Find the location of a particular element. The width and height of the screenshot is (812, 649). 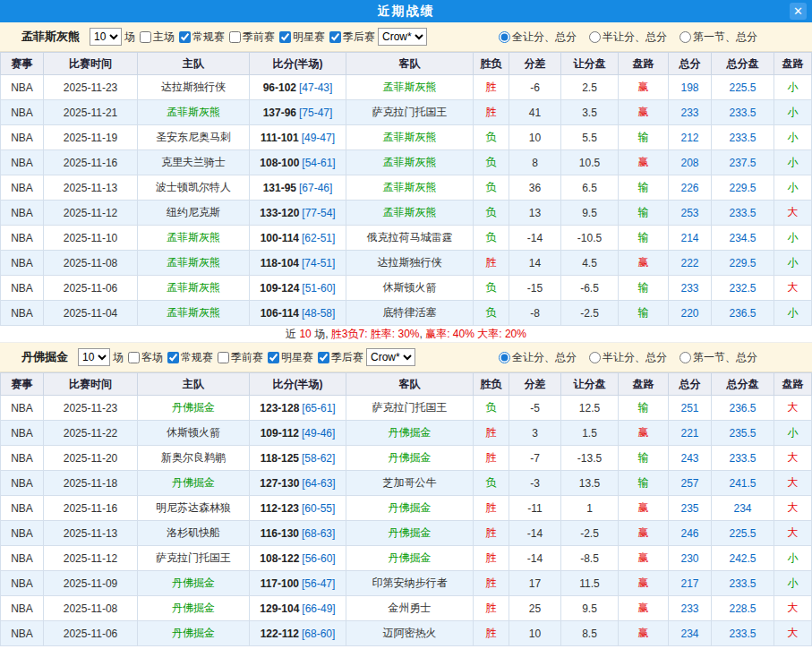

total-line-cell: 235.5 is located at coordinates (743, 433).